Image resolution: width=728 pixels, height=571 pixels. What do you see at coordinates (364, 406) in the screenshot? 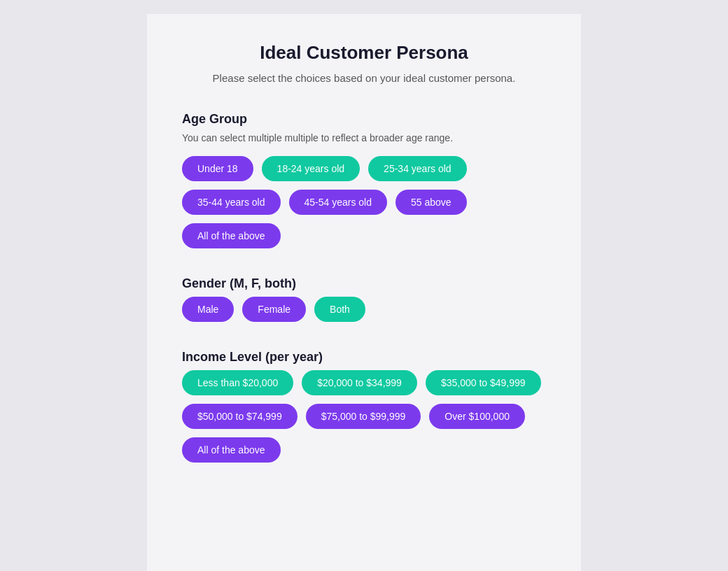
I see `section-income-level: Income Level (per year)Less than $20,000…` at bounding box center [364, 406].